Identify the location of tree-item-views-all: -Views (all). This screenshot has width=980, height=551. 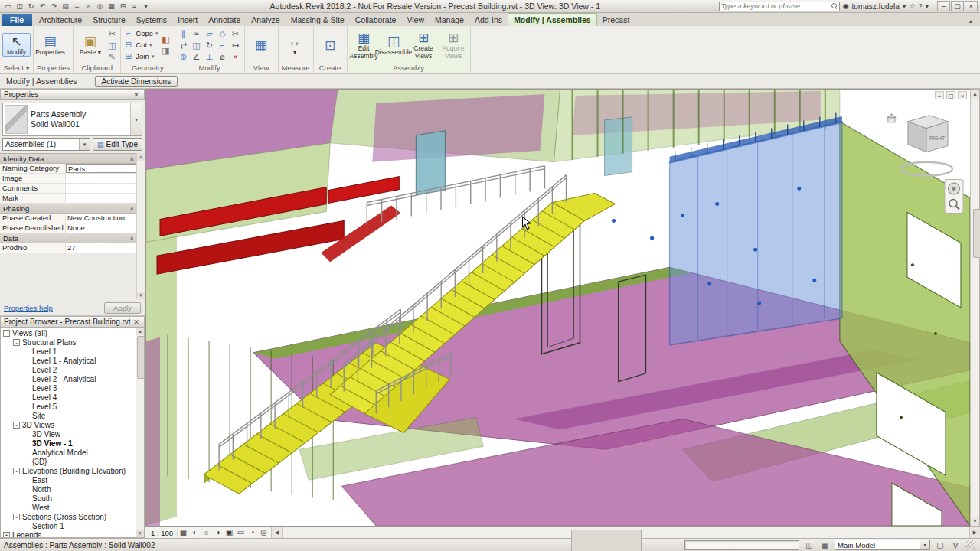
(72, 333).